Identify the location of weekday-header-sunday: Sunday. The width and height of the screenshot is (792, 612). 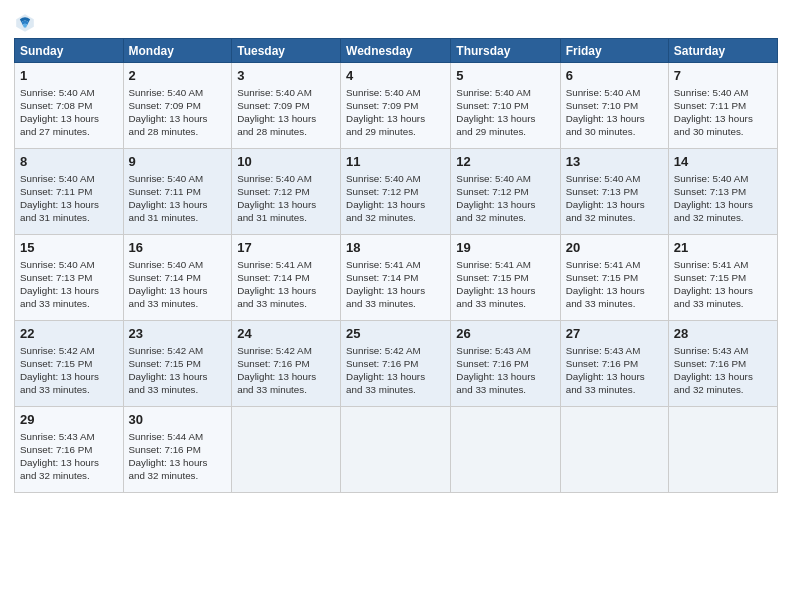
(70, 51).